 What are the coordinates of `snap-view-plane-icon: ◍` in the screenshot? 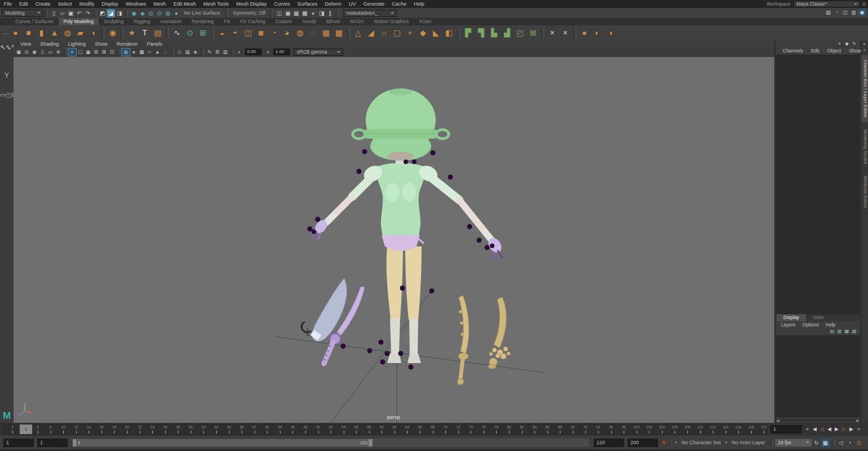 It's located at (168, 14).